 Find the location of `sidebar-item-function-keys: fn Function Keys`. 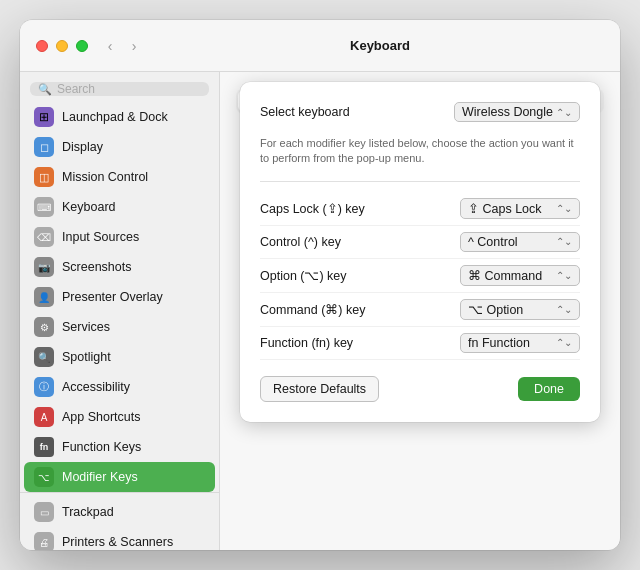

sidebar-item-function-keys: fn Function Keys is located at coordinates (120, 447).